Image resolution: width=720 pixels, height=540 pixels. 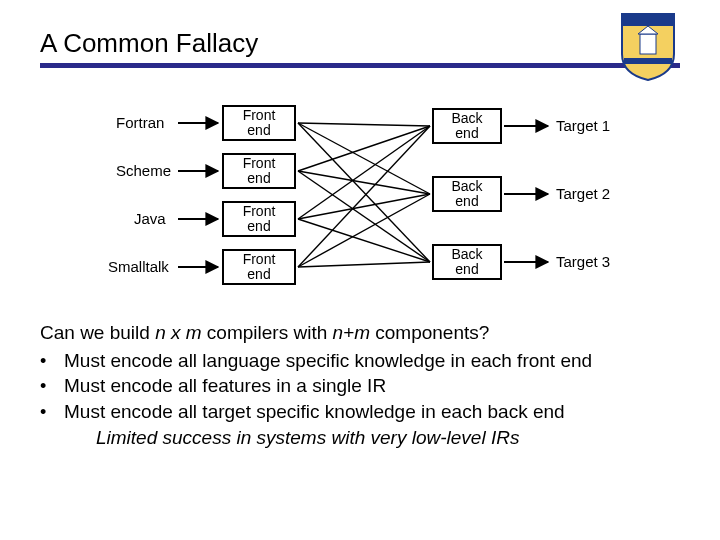 What do you see at coordinates (583, 262) in the screenshot?
I see `target-label-3: Target 3` at bounding box center [583, 262].